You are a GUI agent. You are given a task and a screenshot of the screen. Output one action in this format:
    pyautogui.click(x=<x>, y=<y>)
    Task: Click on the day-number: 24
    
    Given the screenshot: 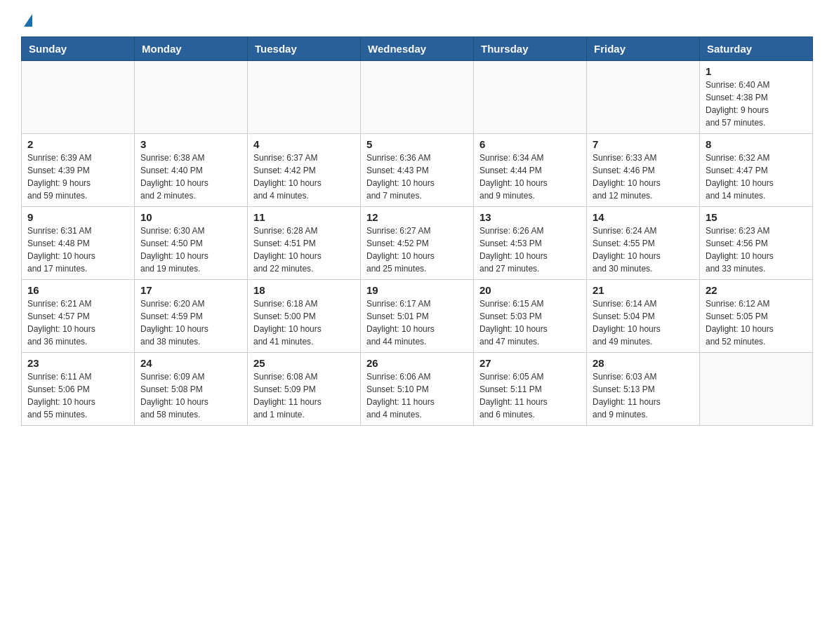 What is the action you would take?
    pyautogui.click(x=191, y=363)
    